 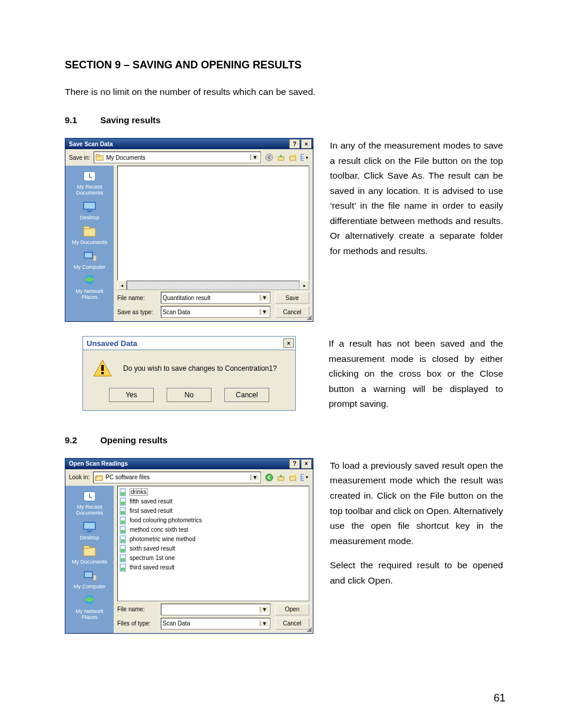 What do you see at coordinates (189, 374) in the screenshot?
I see `unsaved-data-dialog: Unsaved Data × Do you wish to save chang…` at bounding box center [189, 374].